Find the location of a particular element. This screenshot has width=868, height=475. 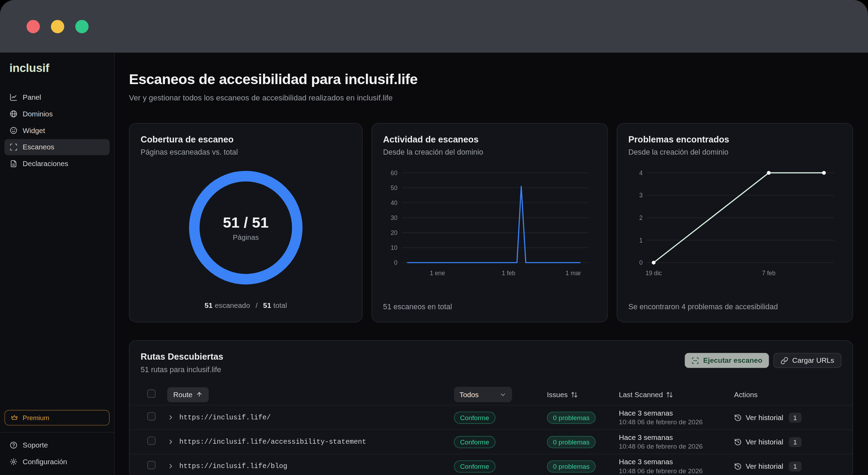

table-body: https://inclusif.life/ Conforme 0 proble… is located at coordinates (491, 440).